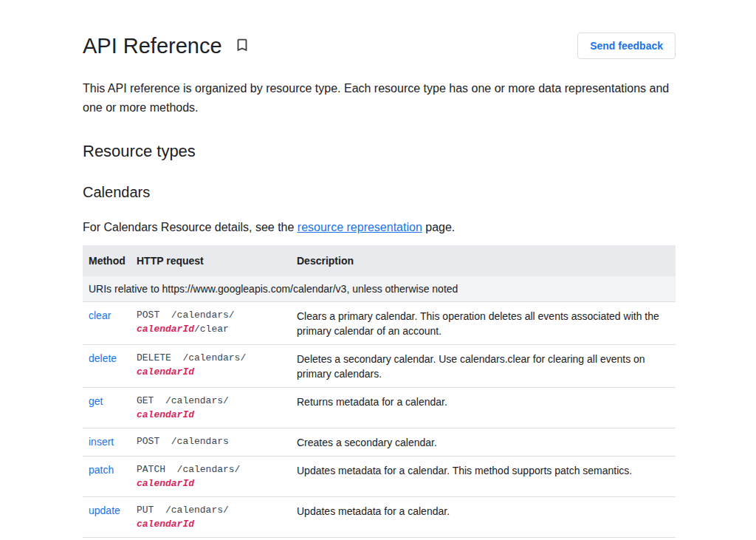 This screenshot has width=756, height=540. What do you see at coordinates (483, 408) in the screenshot?
I see `method-description: Returns metadata for a calendar.` at bounding box center [483, 408].